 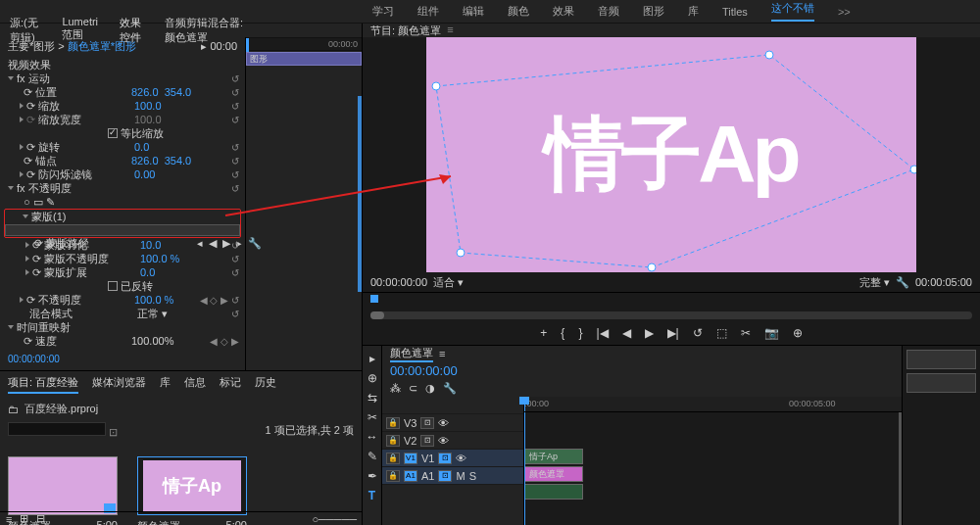 I want to click on zoom-select: 适合 ▾, so click(x=449, y=282).